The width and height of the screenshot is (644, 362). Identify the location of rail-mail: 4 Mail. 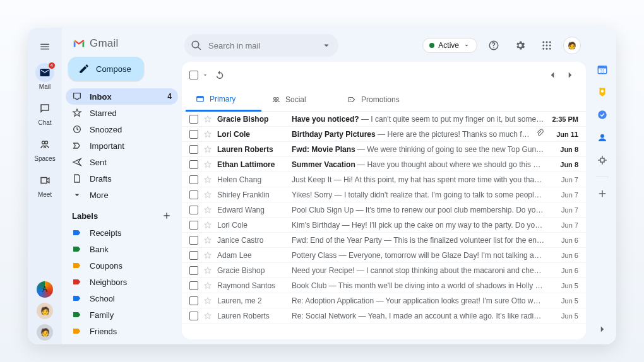
(45, 77).